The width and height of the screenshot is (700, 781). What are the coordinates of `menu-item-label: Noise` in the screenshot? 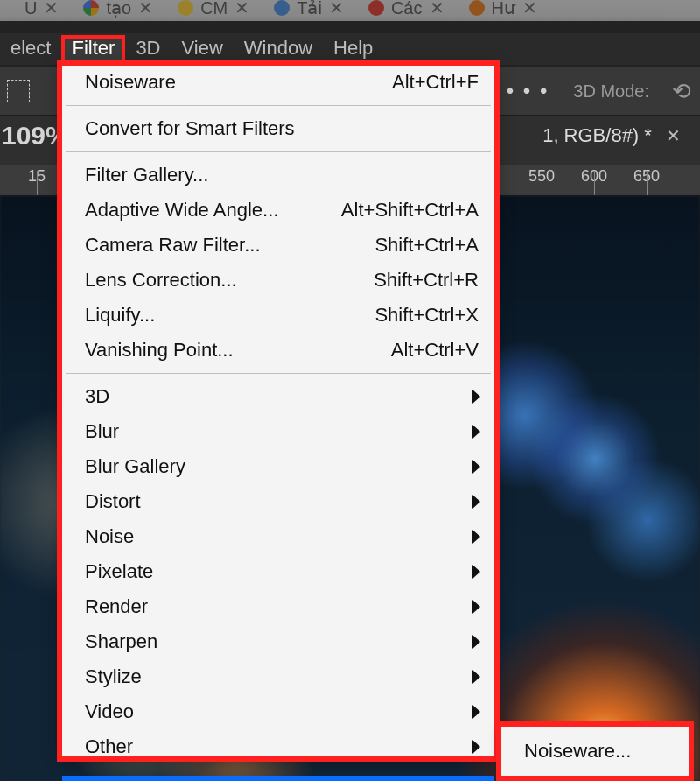 It's located at (109, 537).